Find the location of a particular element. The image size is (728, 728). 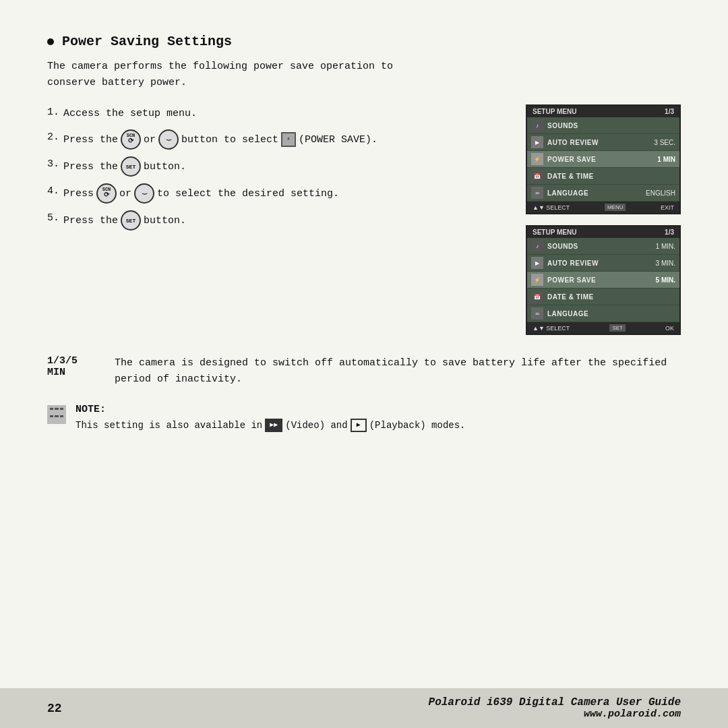

step-3-press: Press the is located at coordinates (90, 167).